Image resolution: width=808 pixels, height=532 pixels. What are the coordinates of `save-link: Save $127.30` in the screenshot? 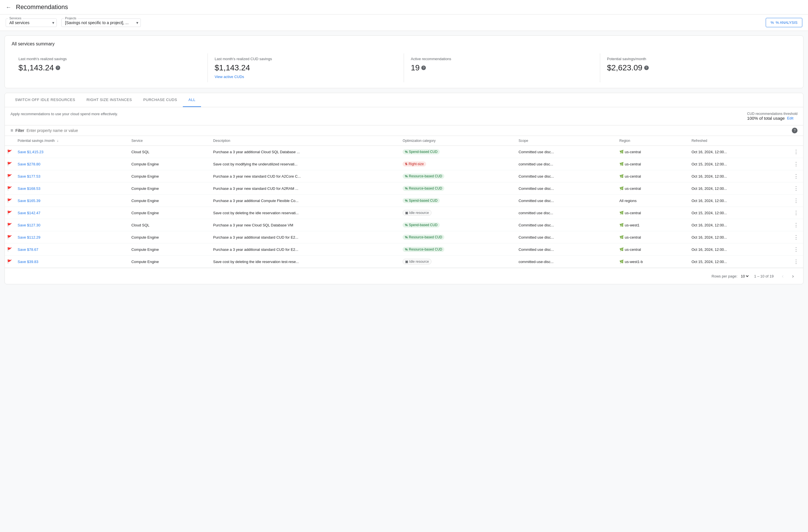 It's located at (29, 225).